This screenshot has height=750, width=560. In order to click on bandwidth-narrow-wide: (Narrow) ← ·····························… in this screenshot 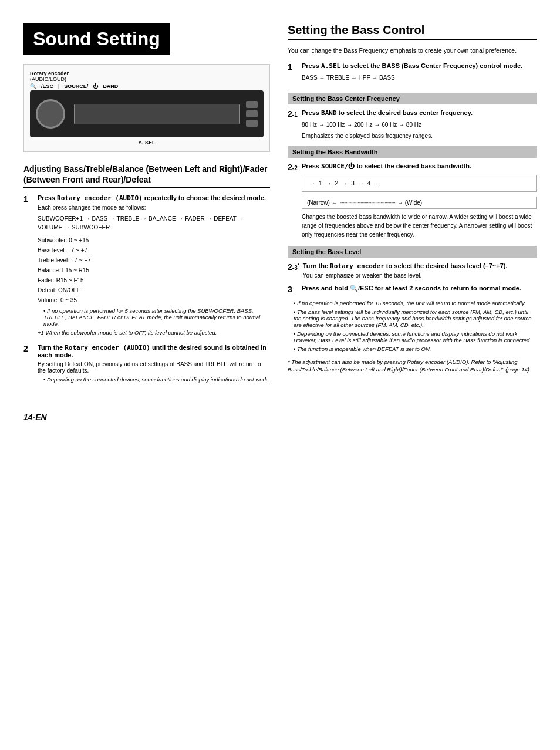, I will do `click(419, 203)`.